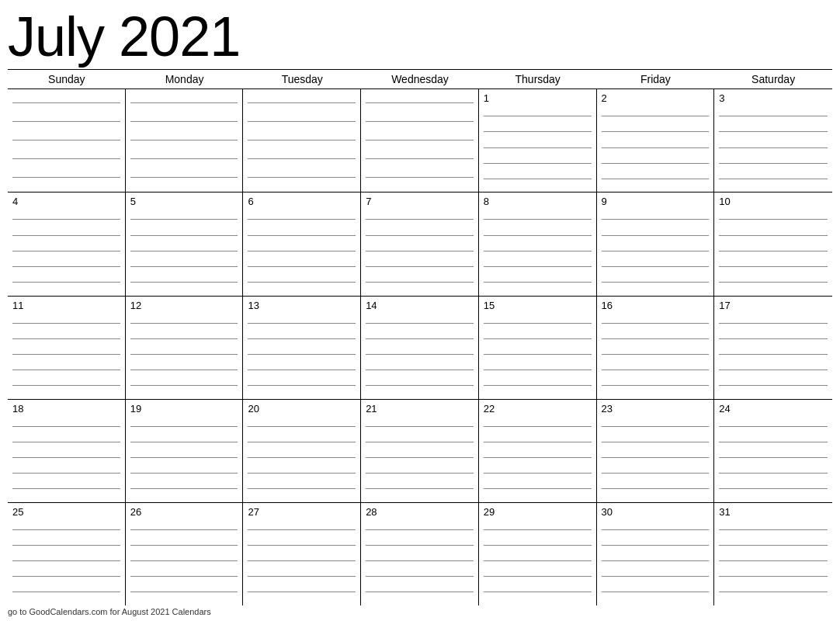  I want to click on day-number: 1, so click(537, 99).